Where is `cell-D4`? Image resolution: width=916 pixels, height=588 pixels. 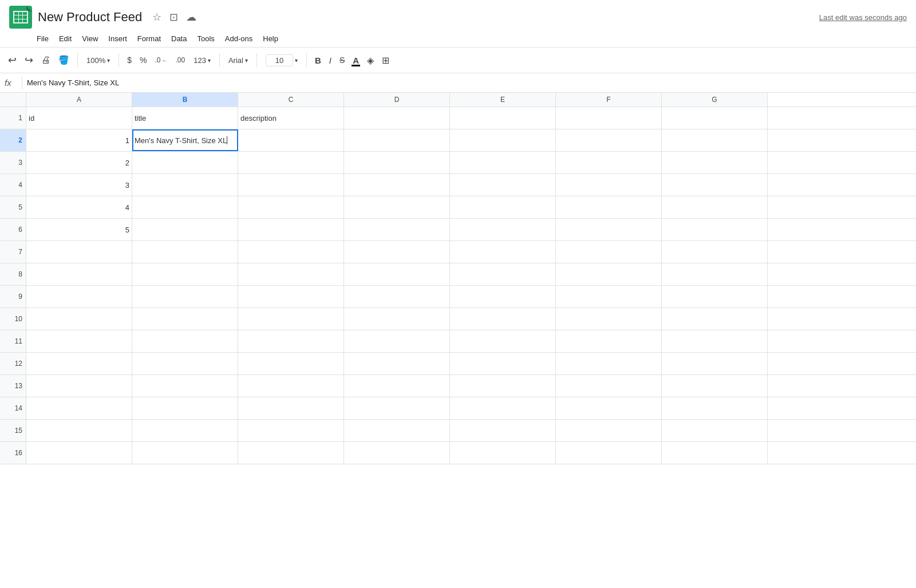
cell-D4 is located at coordinates (397, 185).